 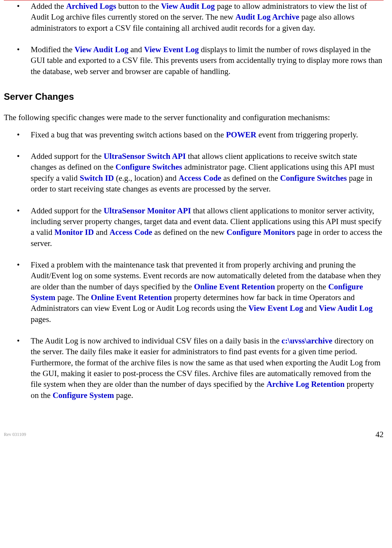 I want to click on text: Fixed a bug that was preventing switch a…, so click(x=128, y=135).